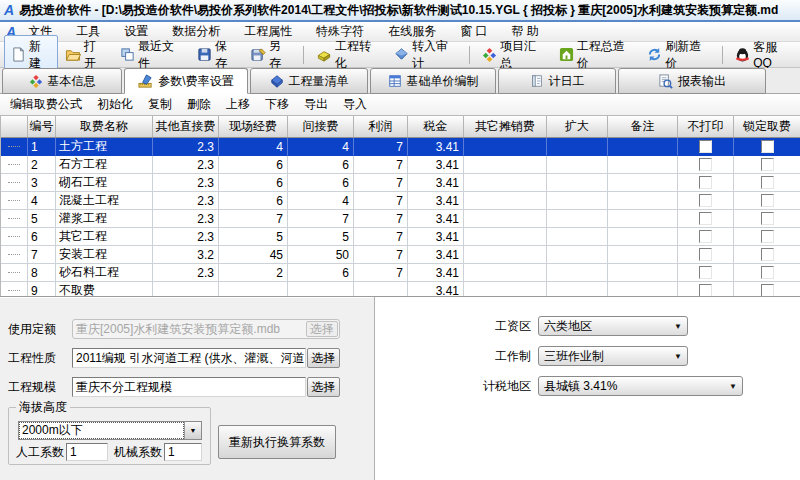 The width and height of the screenshot is (800, 480). I want to click on work-shift-dropdown: 三班作业制 ▼, so click(613, 356).